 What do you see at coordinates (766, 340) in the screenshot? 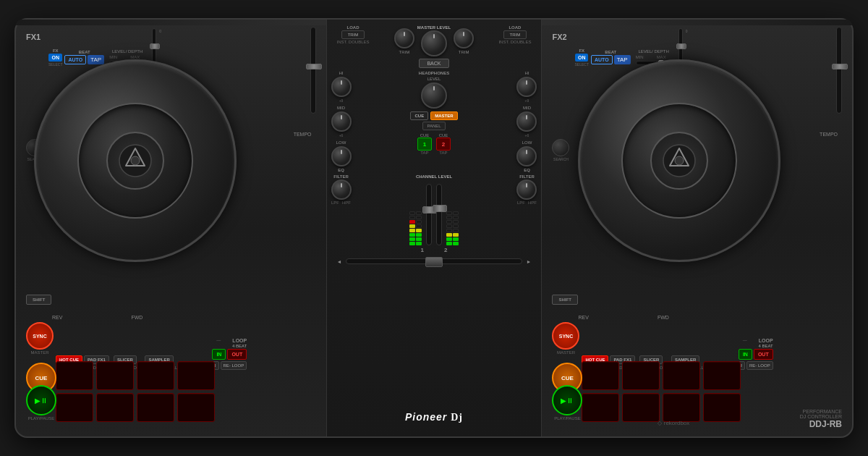
I see `right-loop-label: LOOP` at bounding box center [766, 340].